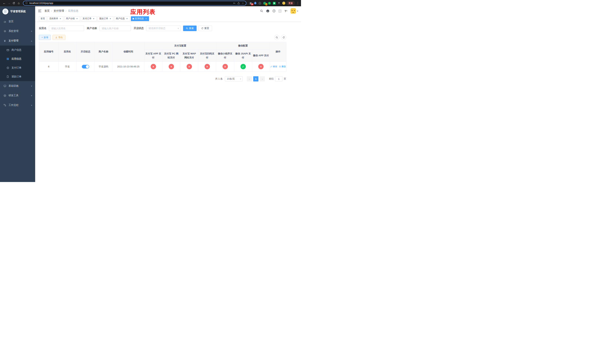 The image size is (602, 364). What do you see at coordinates (225, 66) in the screenshot?
I see `wx-mini-status-icon: ×` at bounding box center [225, 66].